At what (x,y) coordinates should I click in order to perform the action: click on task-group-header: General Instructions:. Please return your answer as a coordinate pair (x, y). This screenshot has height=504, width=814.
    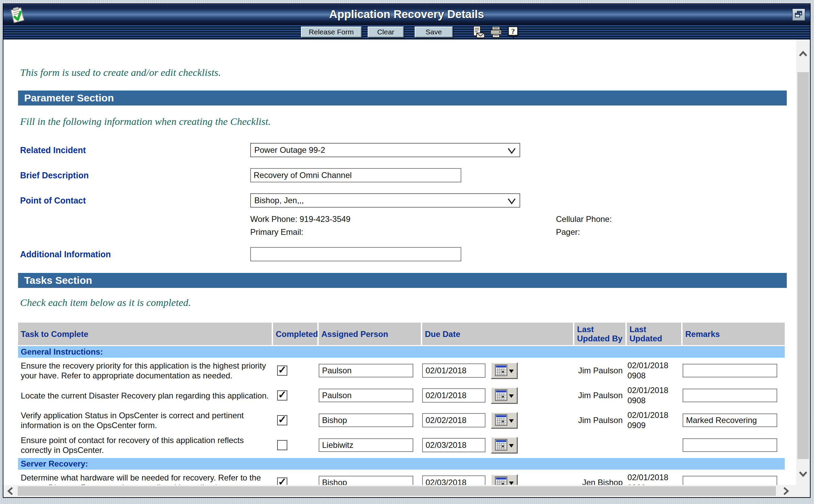
    Looking at the image, I should click on (401, 352).